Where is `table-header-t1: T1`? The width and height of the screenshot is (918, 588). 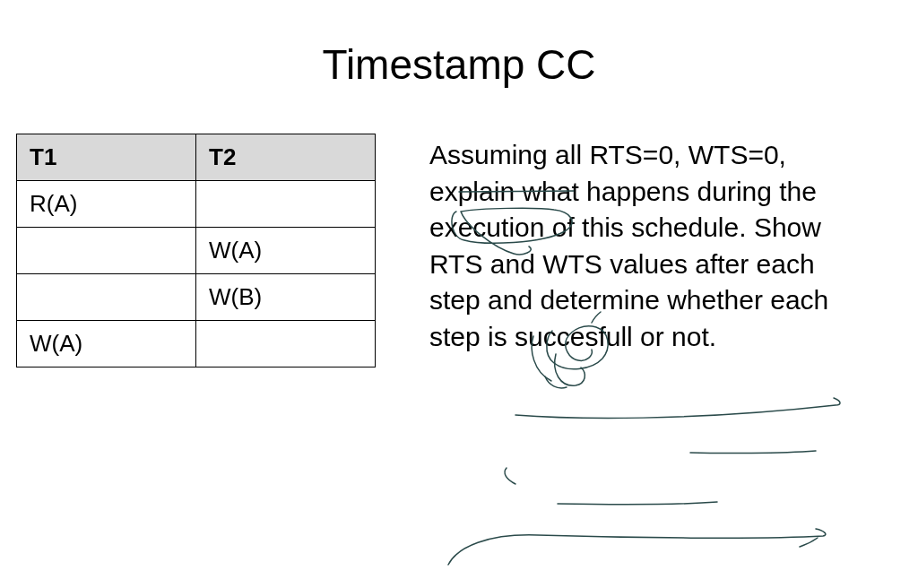 table-header-t1: T1 is located at coordinates (107, 158).